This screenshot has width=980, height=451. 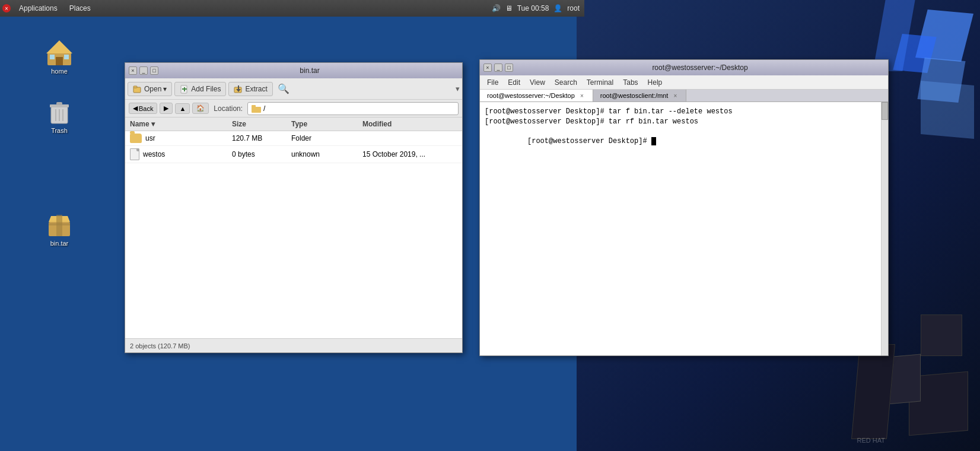 I want to click on location-label: Location:, so click(x=228, y=109).